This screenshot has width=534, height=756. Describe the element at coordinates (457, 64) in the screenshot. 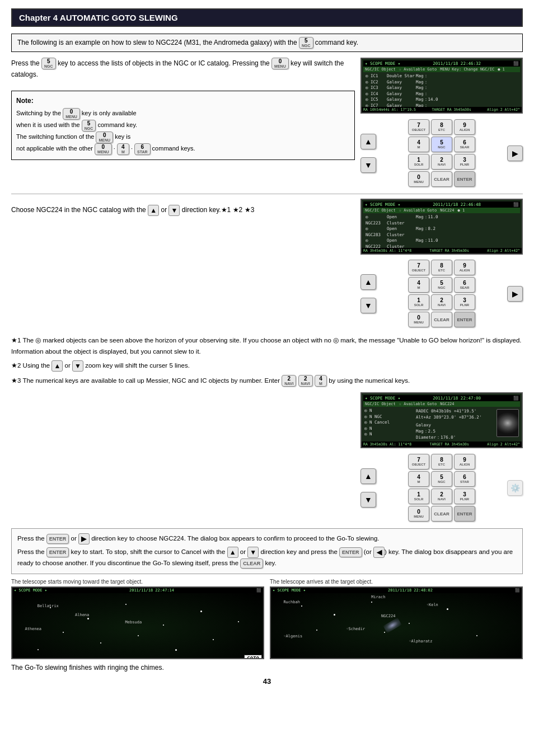

I see `screen1-time: 2011/11/18 22:46:32` at that location.